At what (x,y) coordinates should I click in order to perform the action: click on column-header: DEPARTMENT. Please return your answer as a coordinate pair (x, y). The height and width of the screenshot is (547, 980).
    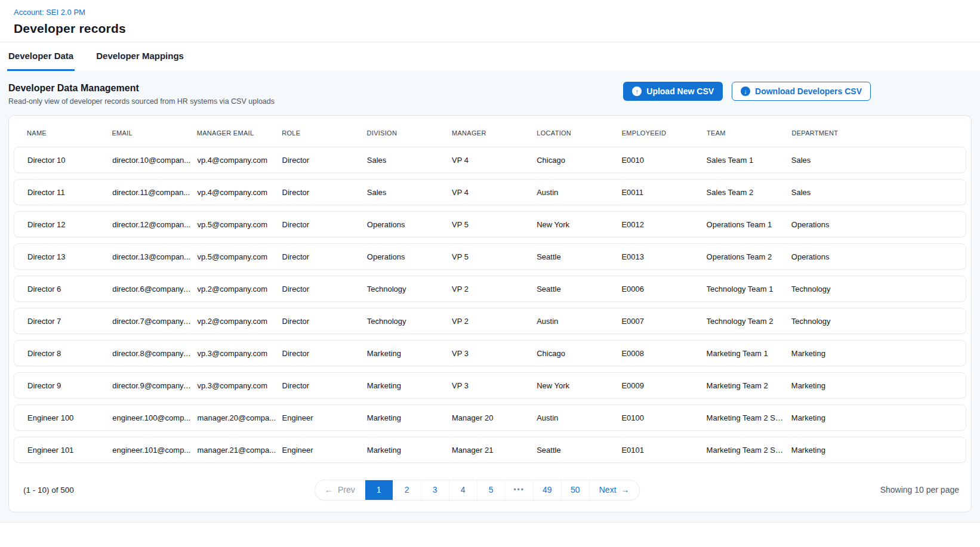
    Looking at the image, I should click on (873, 133).